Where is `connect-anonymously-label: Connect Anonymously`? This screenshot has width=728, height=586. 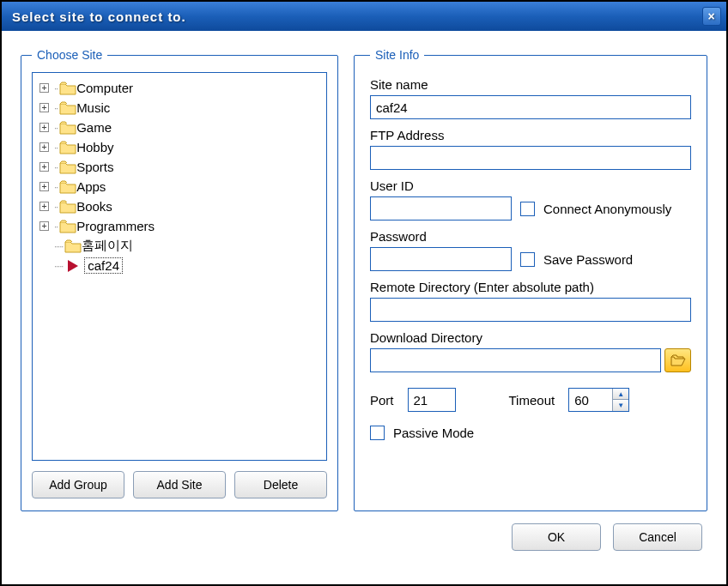 connect-anonymously-label: Connect Anonymously is located at coordinates (608, 209).